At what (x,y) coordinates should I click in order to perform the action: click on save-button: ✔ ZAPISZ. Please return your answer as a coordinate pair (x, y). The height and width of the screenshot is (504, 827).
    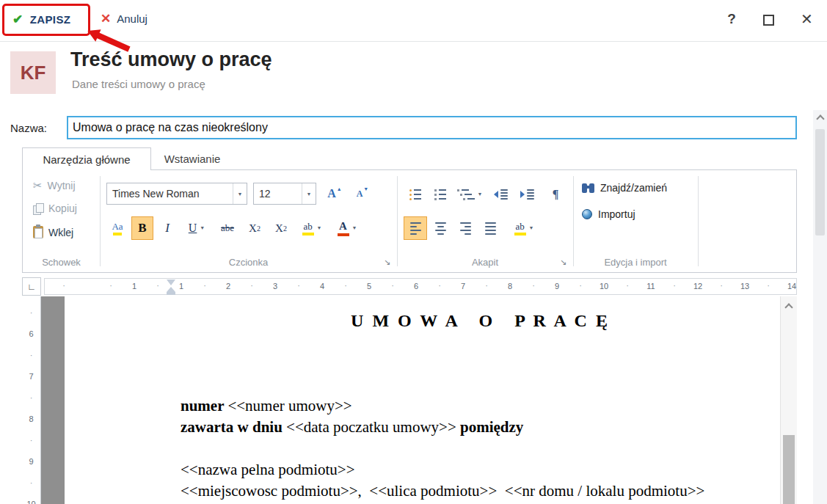
    Looking at the image, I should click on (41, 19).